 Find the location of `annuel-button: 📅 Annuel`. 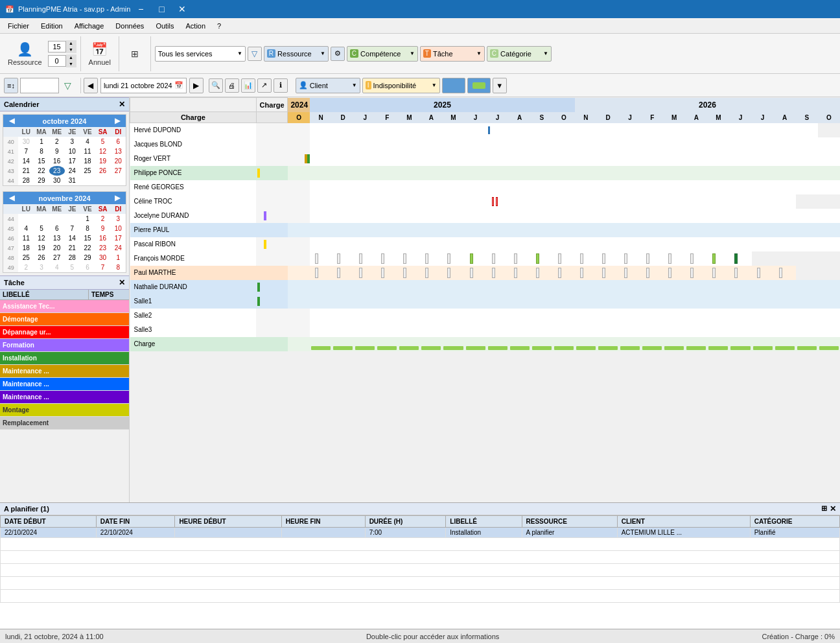

annuel-button: 📅 Annuel is located at coordinates (100, 54).